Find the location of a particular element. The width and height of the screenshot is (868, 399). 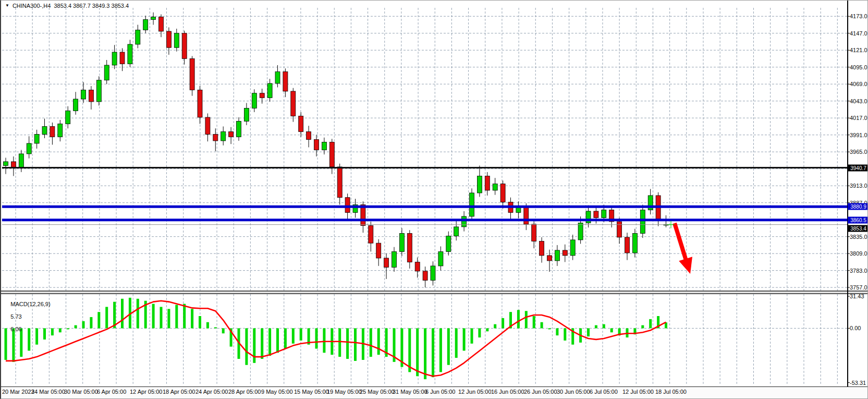

price-axis-label: 3913.0 is located at coordinates (859, 186).